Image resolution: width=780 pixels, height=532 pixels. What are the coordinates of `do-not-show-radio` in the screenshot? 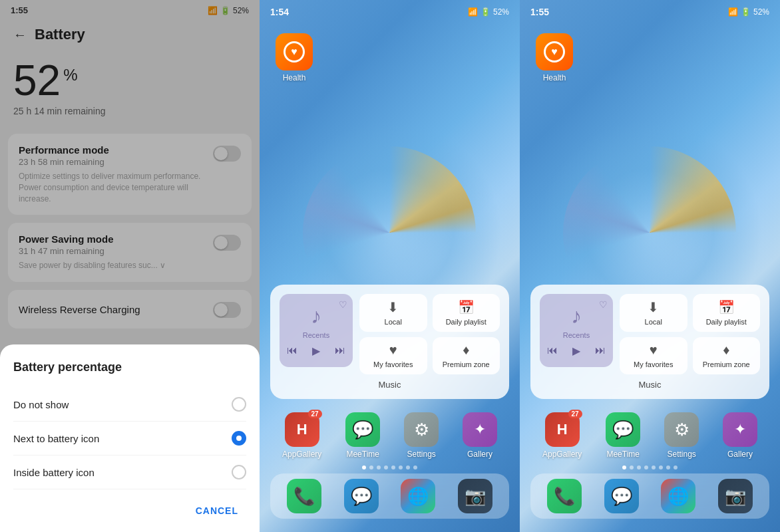 It's located at (239, 404).